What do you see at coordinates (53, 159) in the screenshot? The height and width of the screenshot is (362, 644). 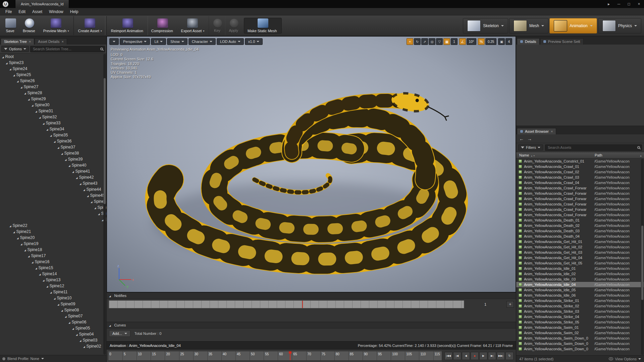 I see `bone-row: Spine39` at bounding box center [53, 159].